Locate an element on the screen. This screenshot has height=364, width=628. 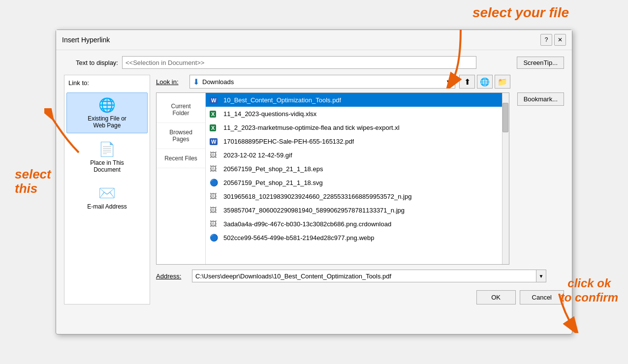
dialog-titlebar: Insert Hyperlink ? ✕ is located at coordinates (314, 40).